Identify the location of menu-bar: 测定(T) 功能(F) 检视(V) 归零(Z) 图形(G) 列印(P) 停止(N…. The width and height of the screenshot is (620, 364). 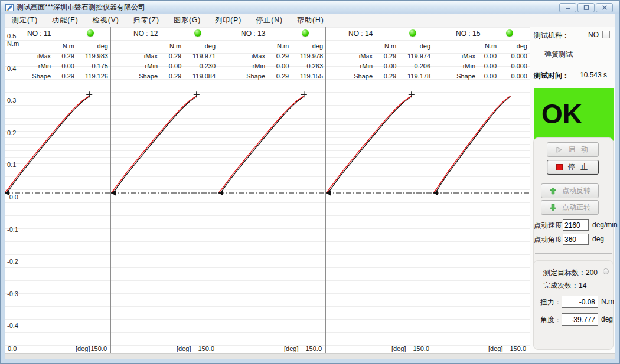
(310, 20).